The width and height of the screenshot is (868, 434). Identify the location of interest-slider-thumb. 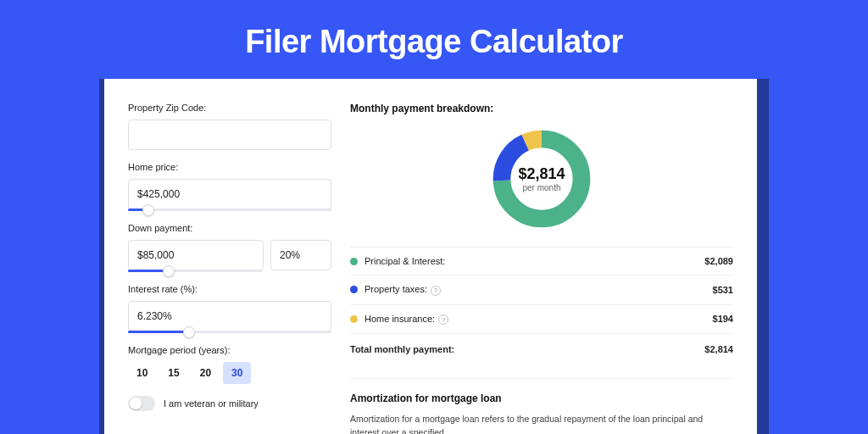
(189, 332).